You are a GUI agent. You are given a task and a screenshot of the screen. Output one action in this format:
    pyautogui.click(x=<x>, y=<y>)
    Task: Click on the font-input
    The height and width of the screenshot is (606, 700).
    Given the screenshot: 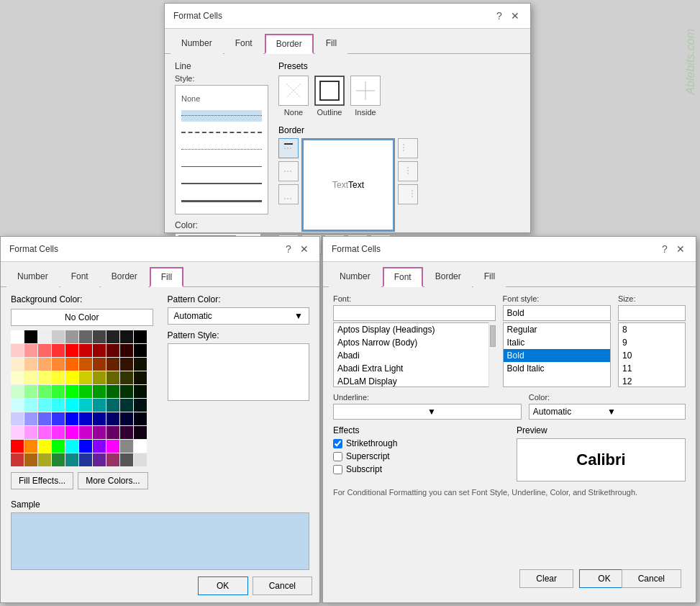 What is the action you would take?
    pyautogui.click(x=414, y=313)
    